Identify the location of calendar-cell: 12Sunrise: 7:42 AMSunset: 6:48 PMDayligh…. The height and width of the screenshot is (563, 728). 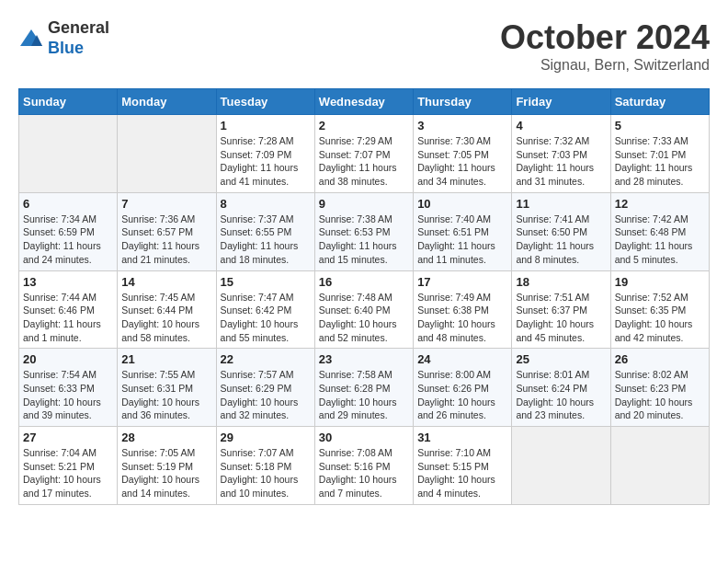
(660, 232).